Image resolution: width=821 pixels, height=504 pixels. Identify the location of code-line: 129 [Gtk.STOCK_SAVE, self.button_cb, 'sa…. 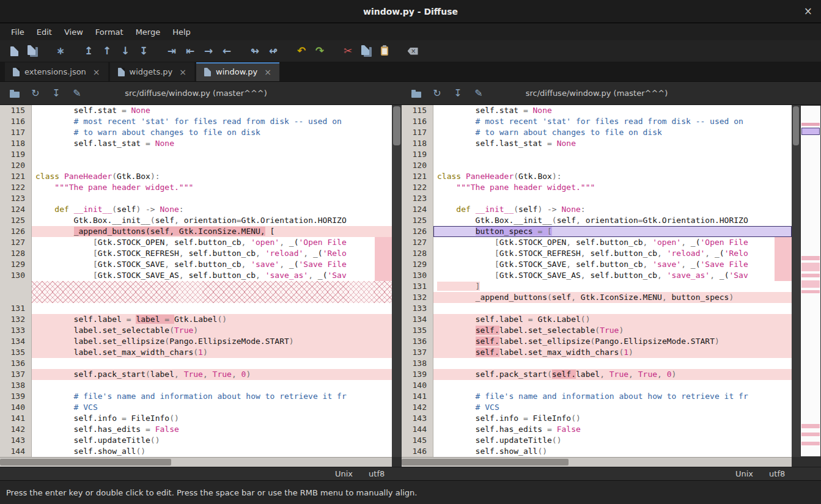
(597, 265).